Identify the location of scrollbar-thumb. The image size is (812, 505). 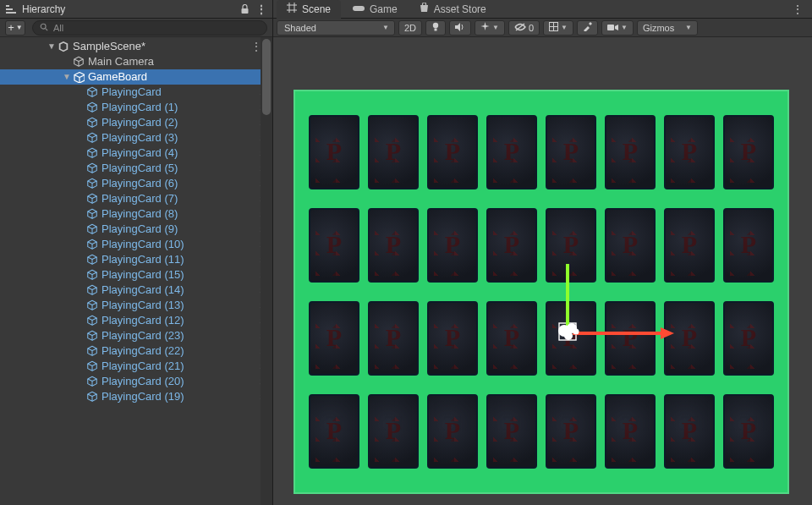
(266, 77).